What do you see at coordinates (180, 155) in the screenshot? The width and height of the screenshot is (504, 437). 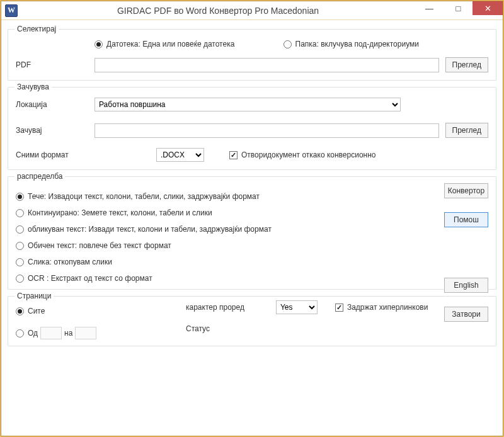 I see `format-select: .DOCX` at bounding box center [180, 155].